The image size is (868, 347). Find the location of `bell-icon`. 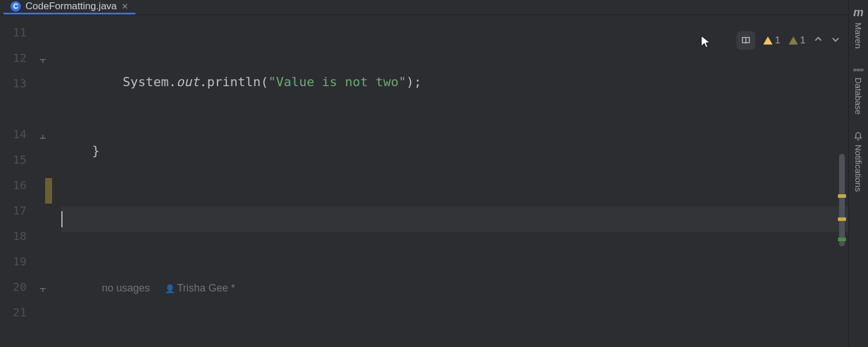

bell-icon is located at coordinates (859, 136).